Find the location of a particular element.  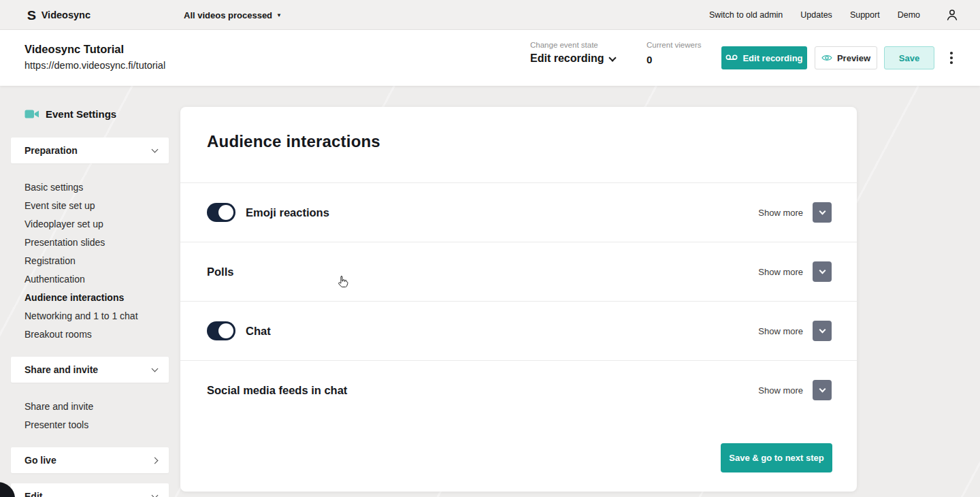

eye-icon is located at coordinates (827, 58).